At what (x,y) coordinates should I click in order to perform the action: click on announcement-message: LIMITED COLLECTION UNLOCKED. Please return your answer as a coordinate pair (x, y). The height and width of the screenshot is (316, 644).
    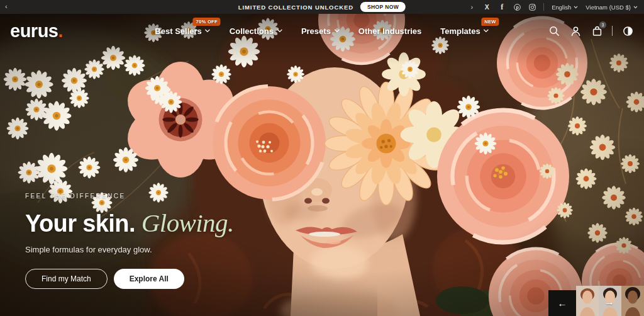
    Looking at the image, I should click on (296, 8).